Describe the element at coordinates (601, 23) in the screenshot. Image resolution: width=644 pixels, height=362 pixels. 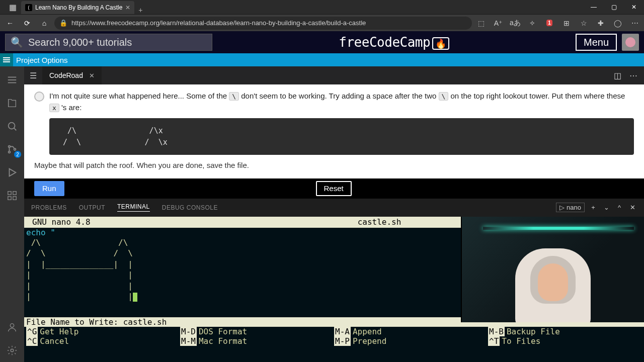
I see `collections-icon: ✚` at that location.